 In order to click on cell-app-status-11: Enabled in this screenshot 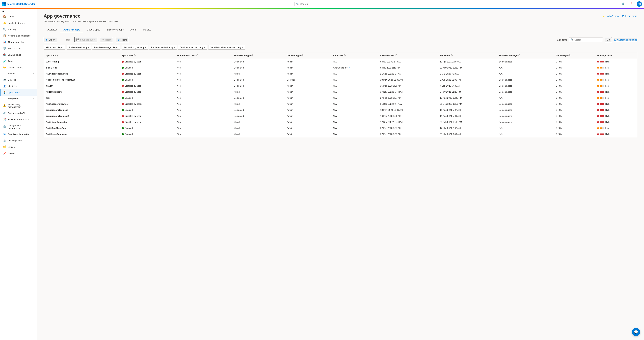, I will do `click(148, 128)`.